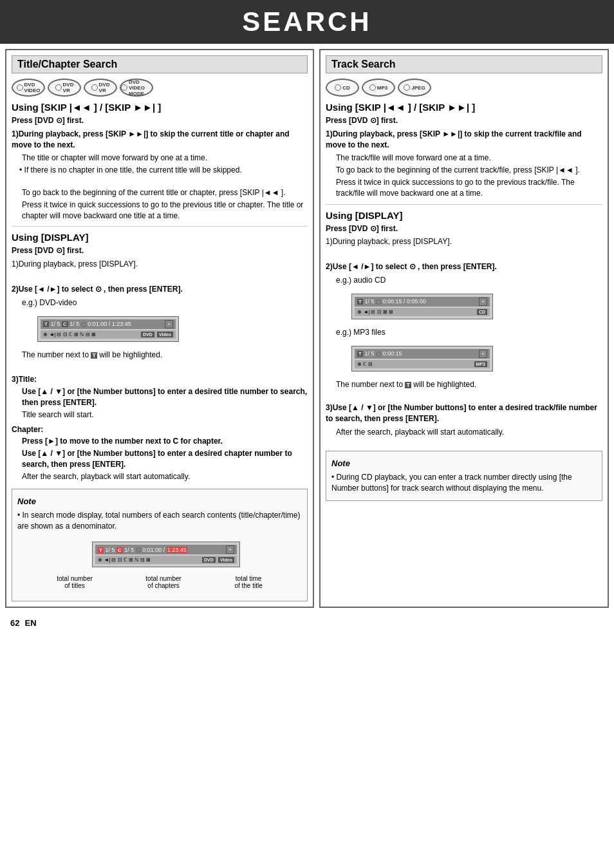  I want to click on left-using-display-title: Using [DISPLAY], so click(160, 237).